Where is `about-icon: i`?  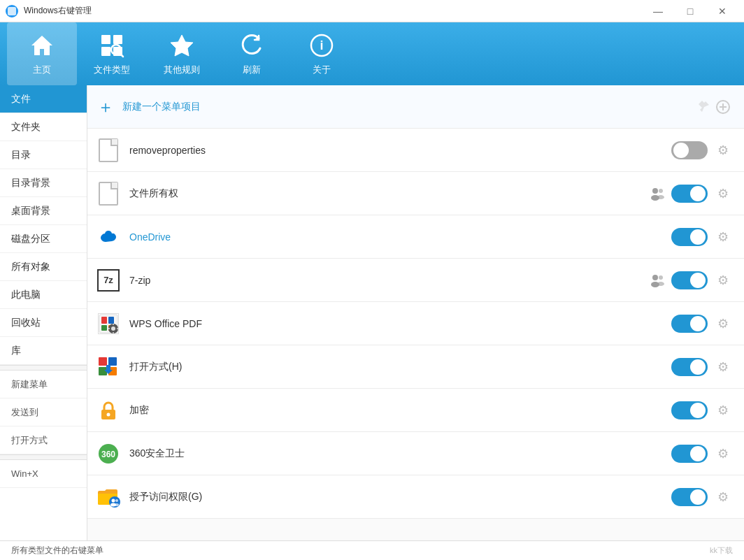
about-icon: i is located at coordinates (322, 45).